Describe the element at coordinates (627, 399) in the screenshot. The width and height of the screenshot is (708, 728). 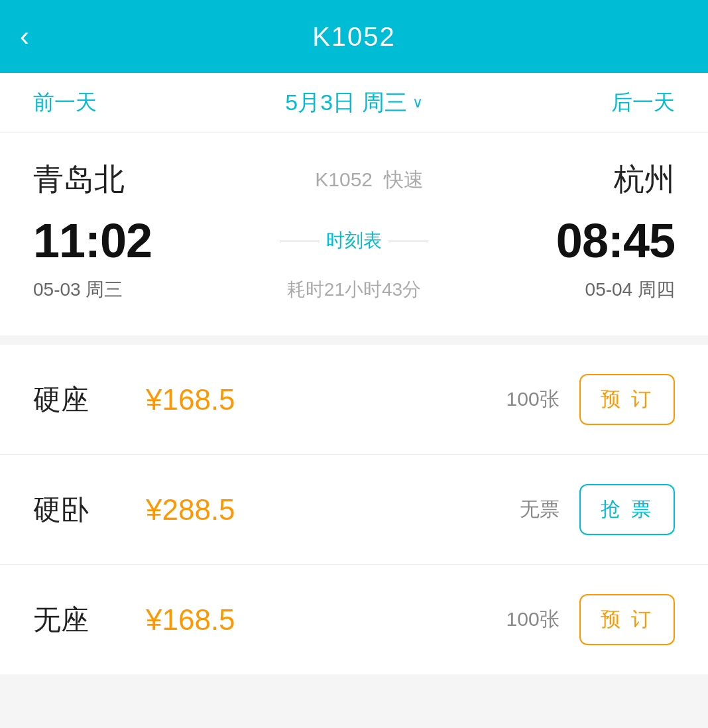
I see `ticket-action-button-0: 预 订` at that location.